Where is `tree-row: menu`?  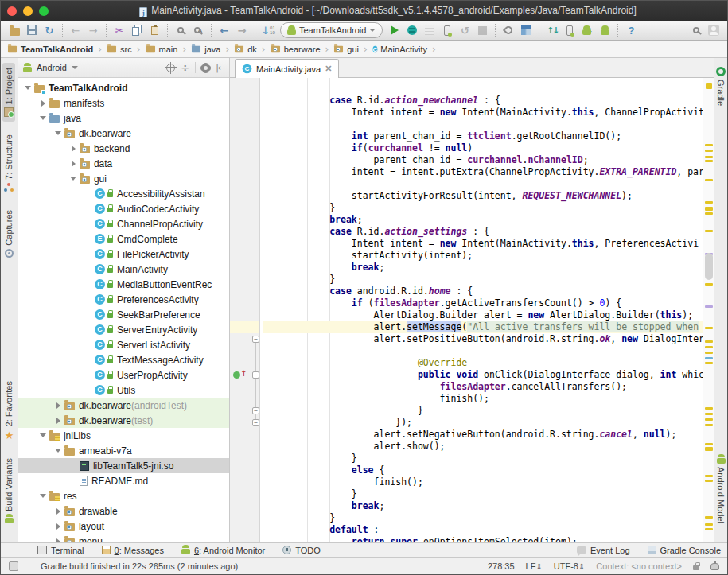
tree-row: menu is located at coordinates (124, 538).